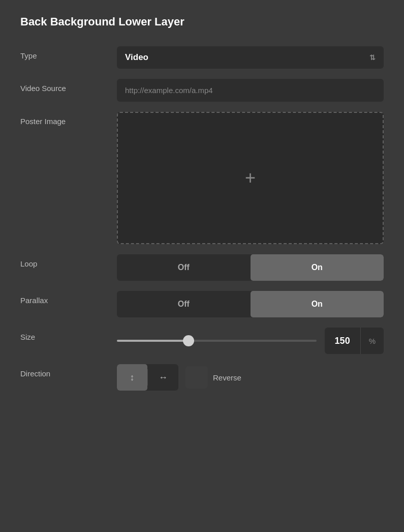  I want to click on page-title: Back Background Lower Layer, so click(202, 22).